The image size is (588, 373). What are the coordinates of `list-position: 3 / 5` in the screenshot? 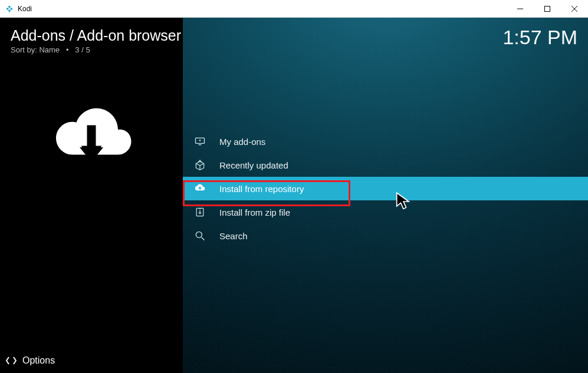 It's located at (83, 49).